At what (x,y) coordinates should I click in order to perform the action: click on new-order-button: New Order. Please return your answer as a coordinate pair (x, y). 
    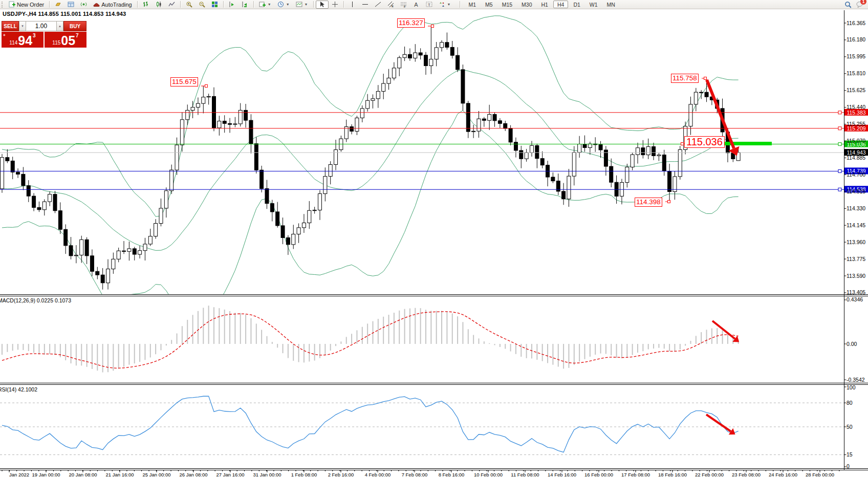
    Looking at the image, I should click on (27, 5).